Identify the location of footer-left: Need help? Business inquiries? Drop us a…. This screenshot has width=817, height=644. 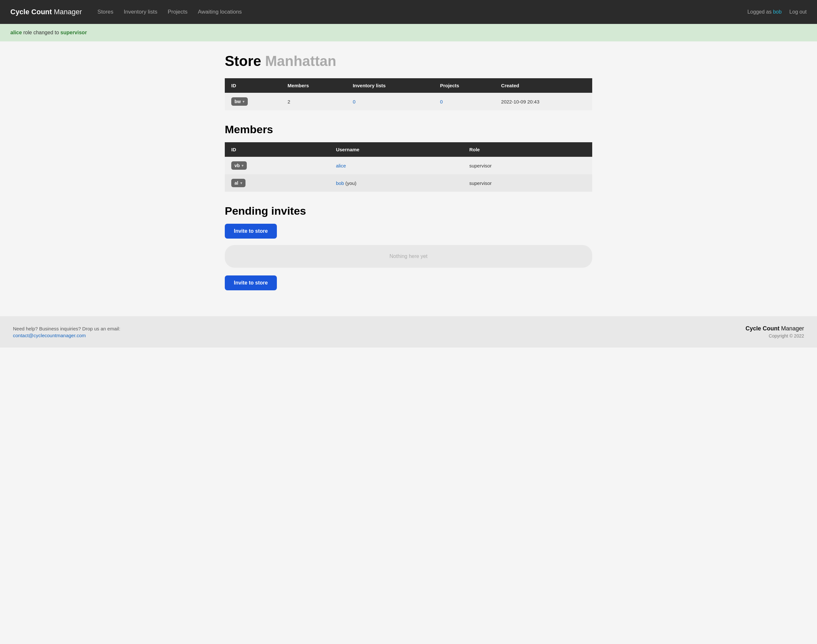
(66, 332).